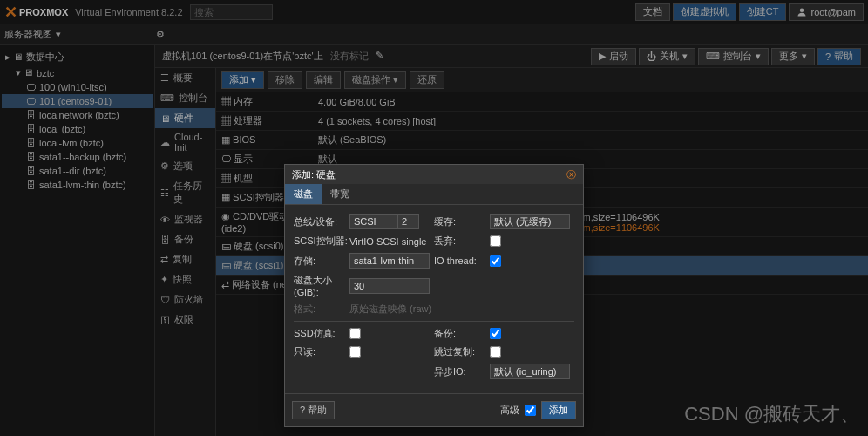 The height and width of the screenshot is (436, 868). Describe the element at coordinates (462, 221) in the screenshot. I see `cache-label: 缓存:` at that location.